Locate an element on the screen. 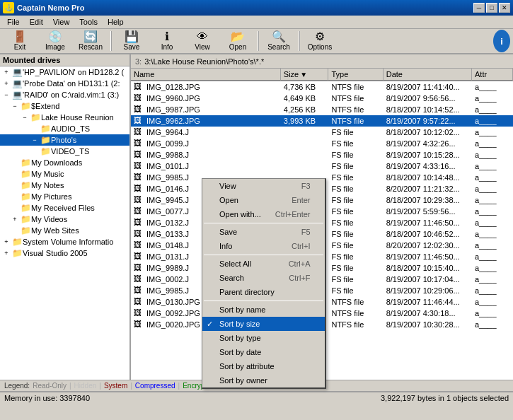 Image resolution: width=513 pixels, height=420 pixels. maximize-button: □ is located at coordinates (492, 8).